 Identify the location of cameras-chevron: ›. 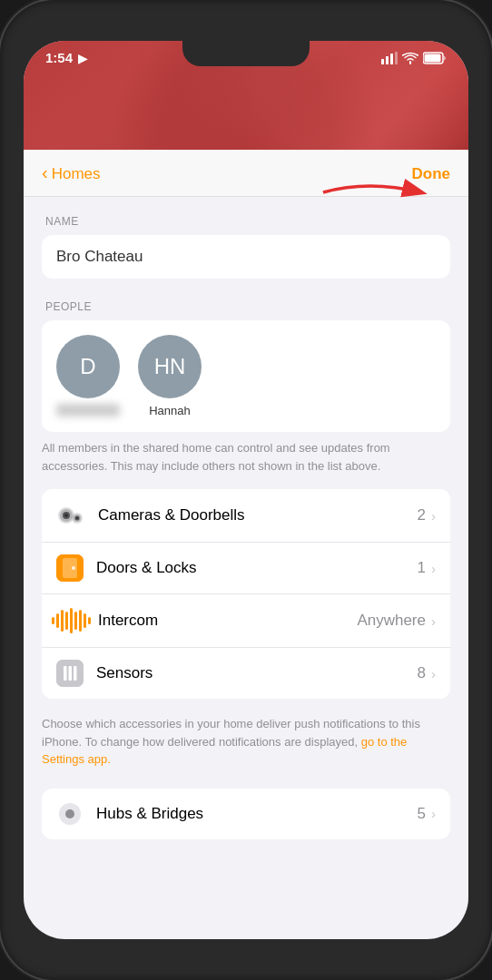
(434, 515).